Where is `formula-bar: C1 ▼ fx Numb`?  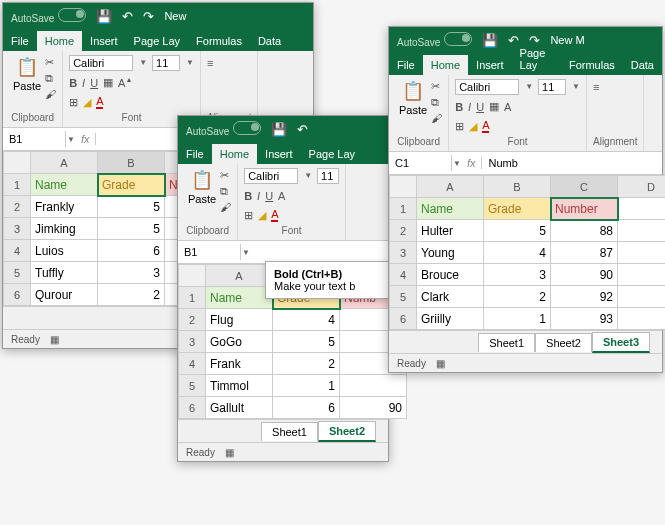
formula-bar: C1 ▼ fx Numb is located at coordinates (526, 164).